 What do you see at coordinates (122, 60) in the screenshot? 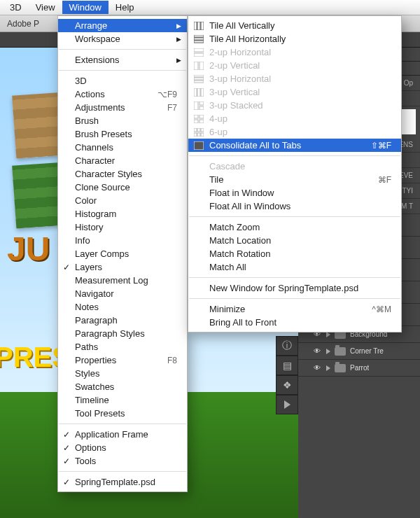
I see `menu-item-extensions: Extensions` at bounding box center [122, 60].